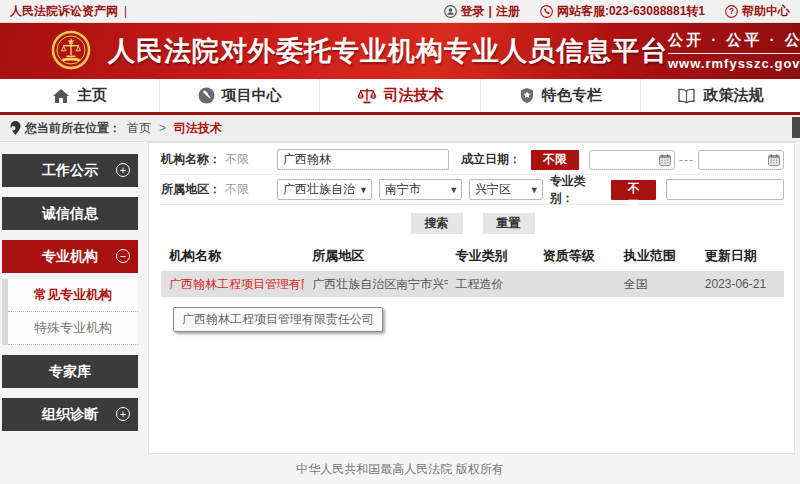 The height and width of the screenshot is (484, 800). What do you see at coordinates (236, 284) in the screenshot?
I see `org-name-link: 广西翰林工程项目管理有限责任...` at bounding box center [236, 284].